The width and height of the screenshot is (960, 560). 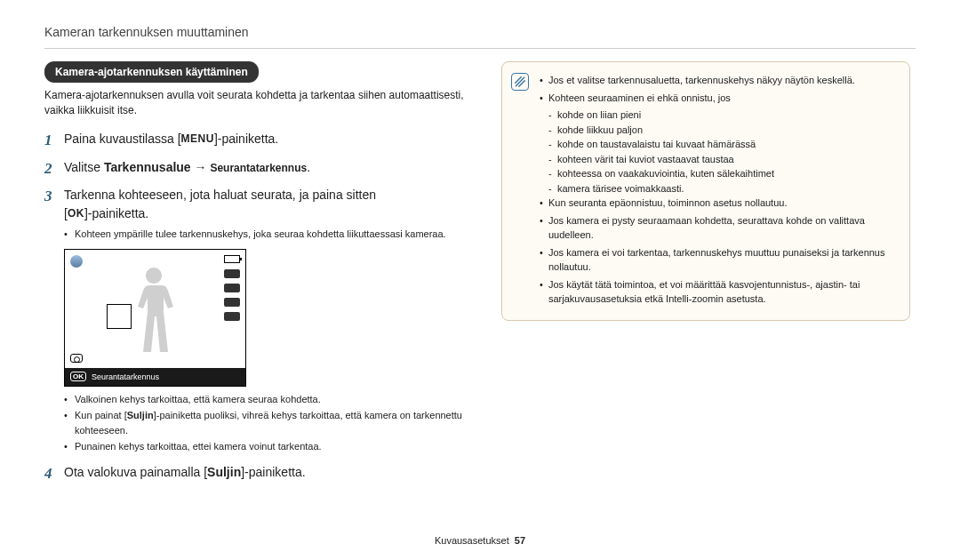 What do you see at coordinates (148, 167) in the screenshot?
I see `step-text-bold: Tarkennusalue` at bounding box center [148, 167].